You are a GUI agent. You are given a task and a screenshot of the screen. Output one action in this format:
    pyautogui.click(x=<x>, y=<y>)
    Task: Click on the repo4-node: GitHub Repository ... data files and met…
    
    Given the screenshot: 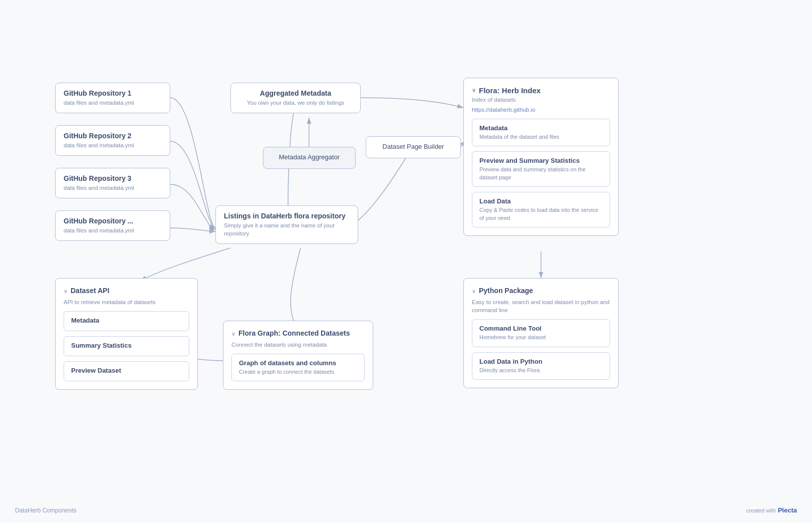 What is the action you would take?
    pyautogui.click(x=113, y=225)
    